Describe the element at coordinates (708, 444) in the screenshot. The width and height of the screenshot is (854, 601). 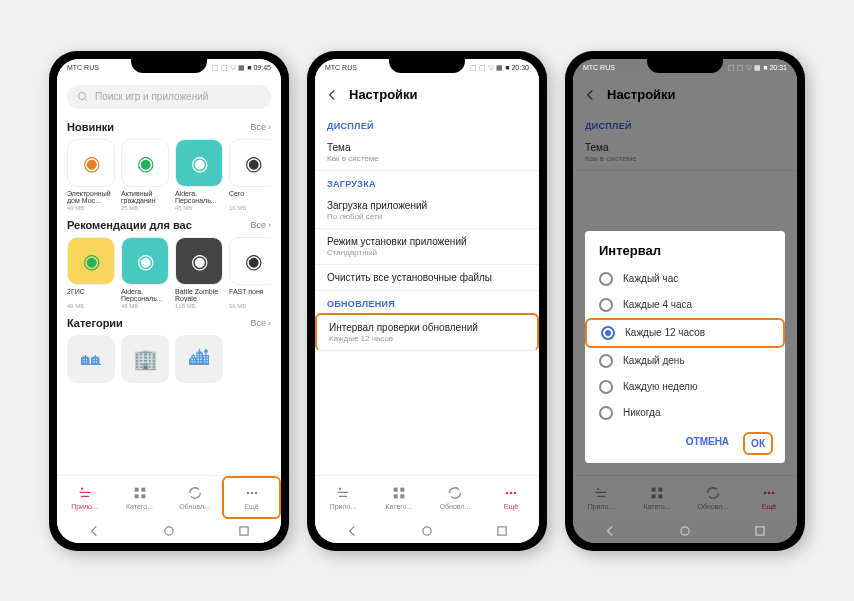
I see `cancel-button: ОТМЕНА` at that location.